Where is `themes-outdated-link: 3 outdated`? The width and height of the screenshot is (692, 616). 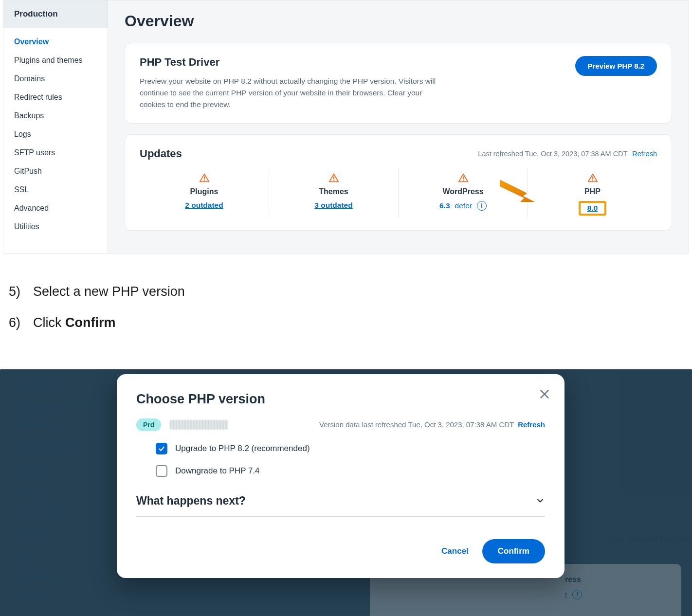 themes-outdated-link: 3 outdated is located at coordinates (333, 205).